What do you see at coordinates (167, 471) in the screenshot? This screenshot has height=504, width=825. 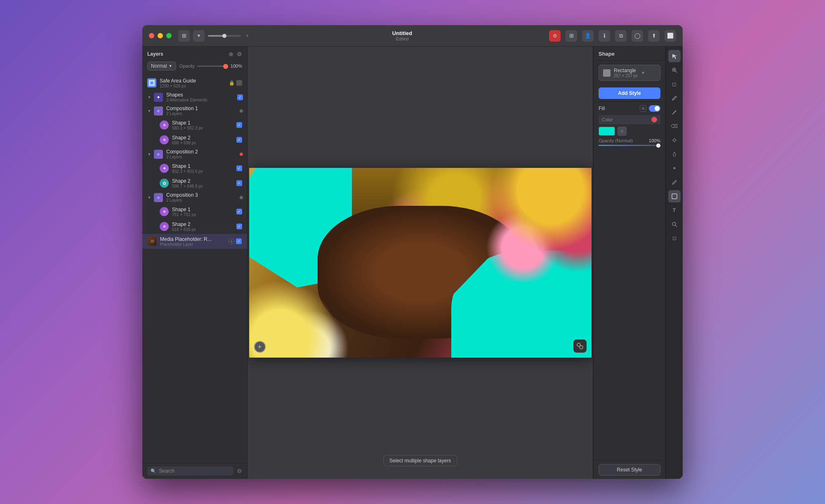 I see `search-placeholder: Search` at bounding box center [167, 471].